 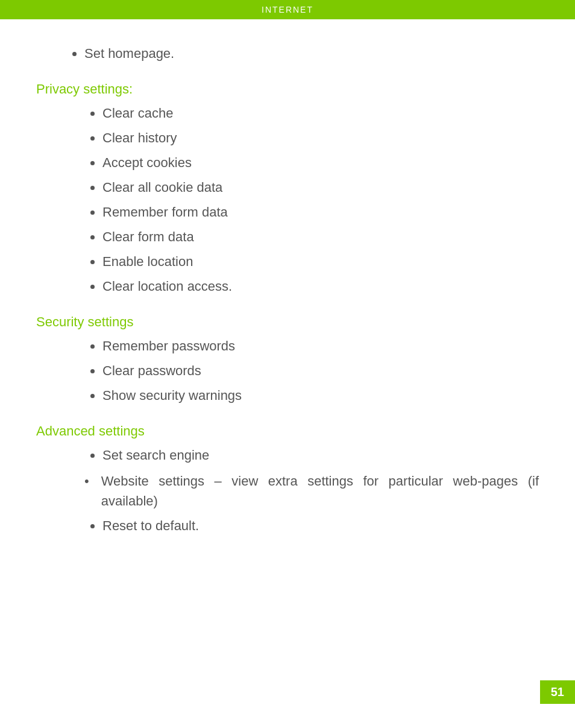 I want to click on privacy-list-item: Clear history, so click(x=321, y=138).